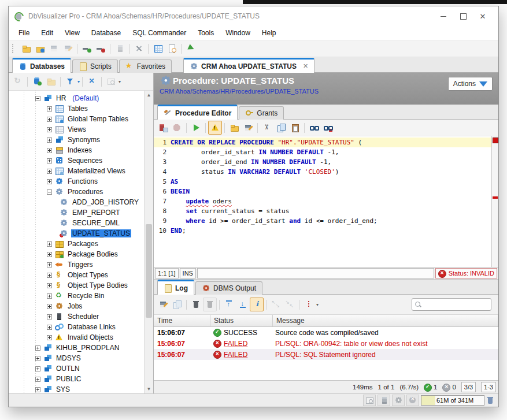  I want to click on add-connection-button, so click(37, 81).